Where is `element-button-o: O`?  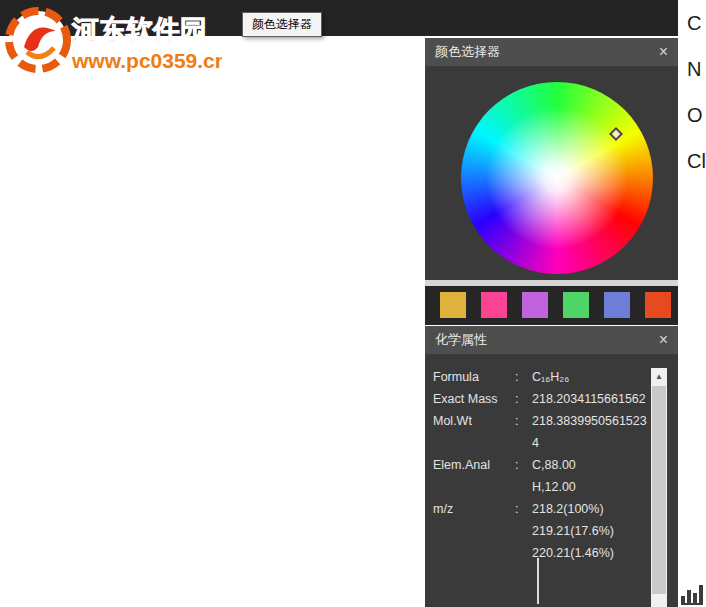
element-button-o: O is located at coordinates (692, 115).